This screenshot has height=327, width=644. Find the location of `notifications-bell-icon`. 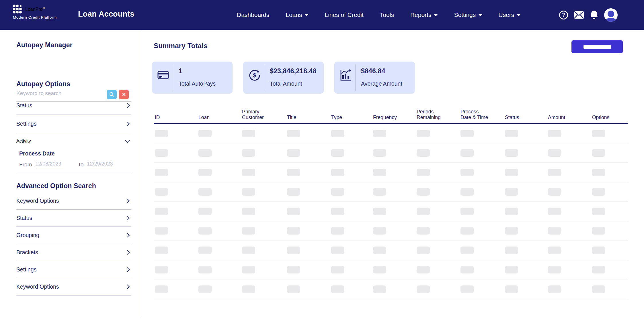

notifications-bell-icon is located at coordinates (594, 15).